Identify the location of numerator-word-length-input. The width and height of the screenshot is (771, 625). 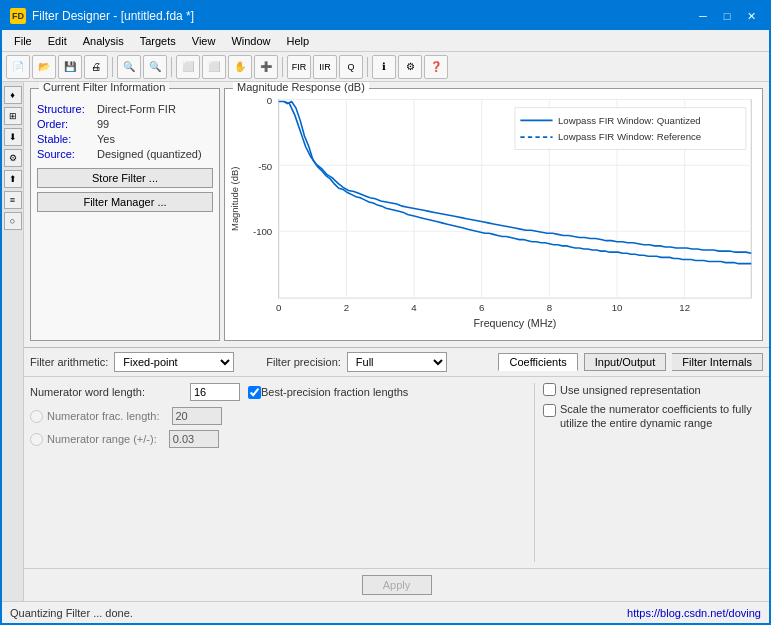
(215, 392).